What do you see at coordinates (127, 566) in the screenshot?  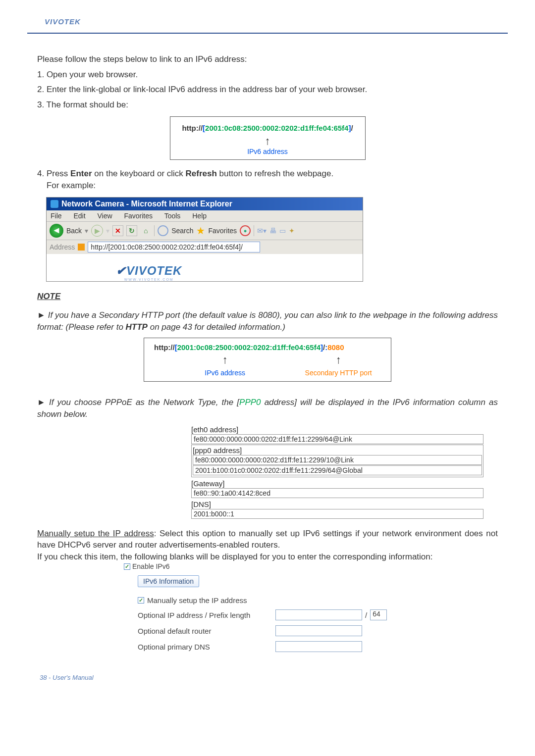 I see `enable-ipv6-checkbox: ✓` at bounding box center [127, 566].